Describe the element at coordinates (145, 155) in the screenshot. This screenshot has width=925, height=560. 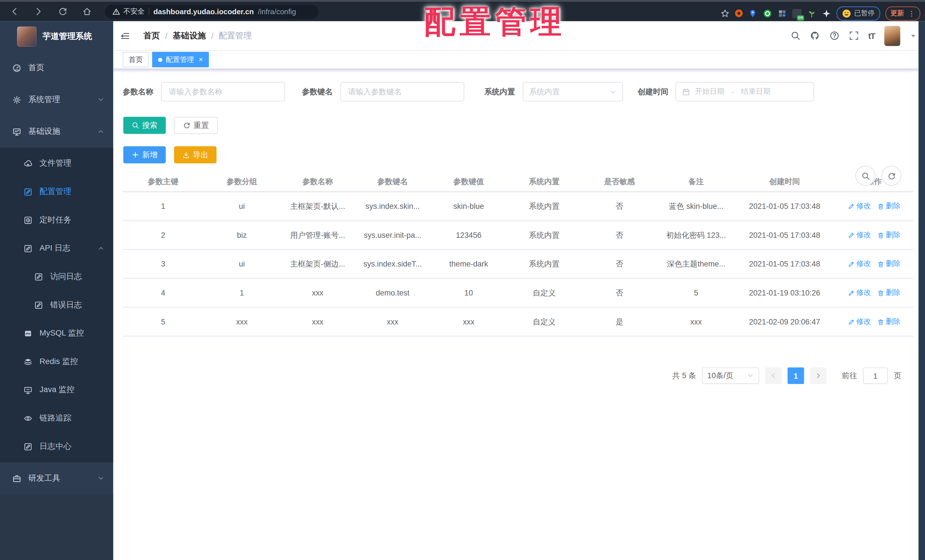
I see `add-button: 新增` at that location.